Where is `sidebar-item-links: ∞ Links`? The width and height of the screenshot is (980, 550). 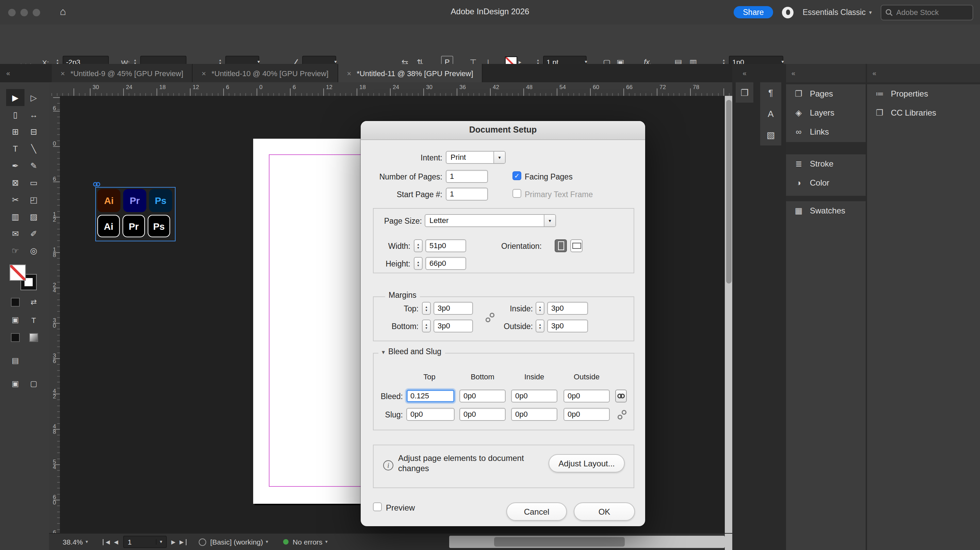
sidebar-item-links: ∞ Links is located at coordinates (826, 132).